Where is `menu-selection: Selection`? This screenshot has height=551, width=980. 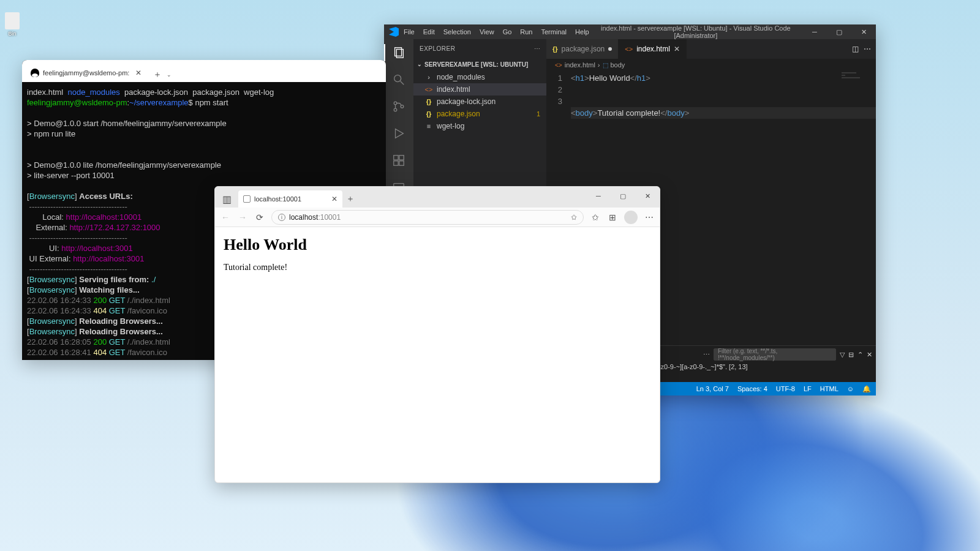
menu-selection: Selection is located at coordinates (457, 32).